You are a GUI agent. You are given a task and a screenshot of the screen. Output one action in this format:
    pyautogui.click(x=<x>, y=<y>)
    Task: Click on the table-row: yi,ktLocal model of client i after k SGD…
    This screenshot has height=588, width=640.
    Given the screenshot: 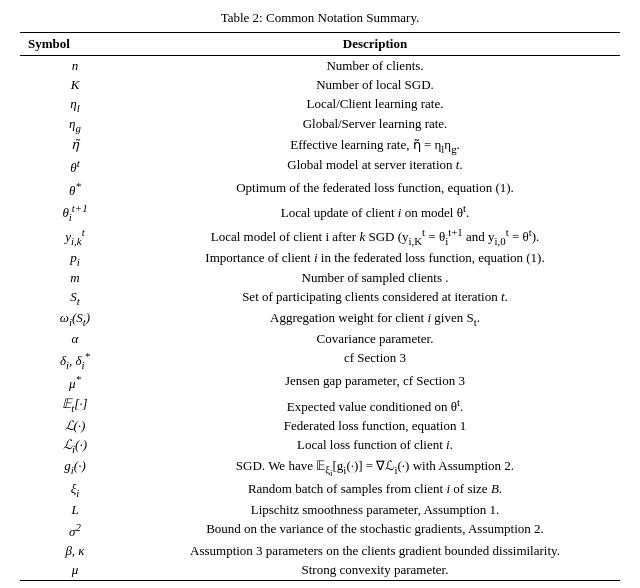 What is the action you would take?
    pyautogui.click(x=320, y=236)
    